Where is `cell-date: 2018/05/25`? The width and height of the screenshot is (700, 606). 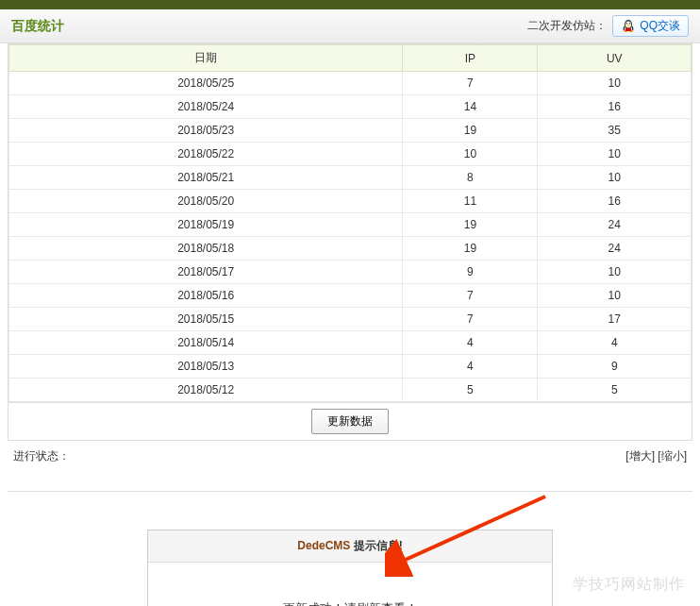 cell-date: 2018/05/25 is located at coordinates (206, 83).